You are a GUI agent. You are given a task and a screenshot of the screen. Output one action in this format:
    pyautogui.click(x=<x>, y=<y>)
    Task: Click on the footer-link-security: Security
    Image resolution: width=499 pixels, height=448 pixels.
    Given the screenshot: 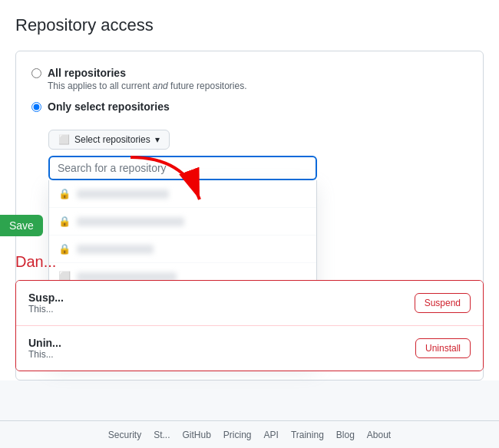 What is the action you would take?
    pyautogui.click(x=124, y=435)
    